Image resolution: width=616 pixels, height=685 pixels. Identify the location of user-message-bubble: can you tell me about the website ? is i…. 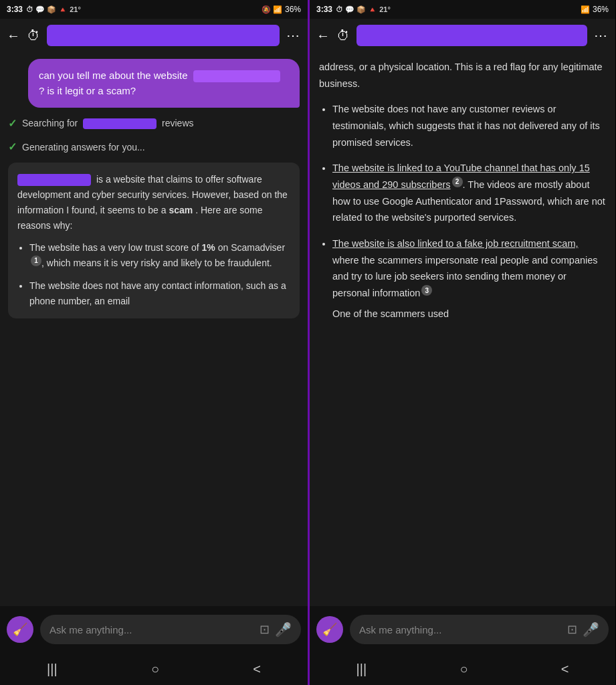
(164, 83).